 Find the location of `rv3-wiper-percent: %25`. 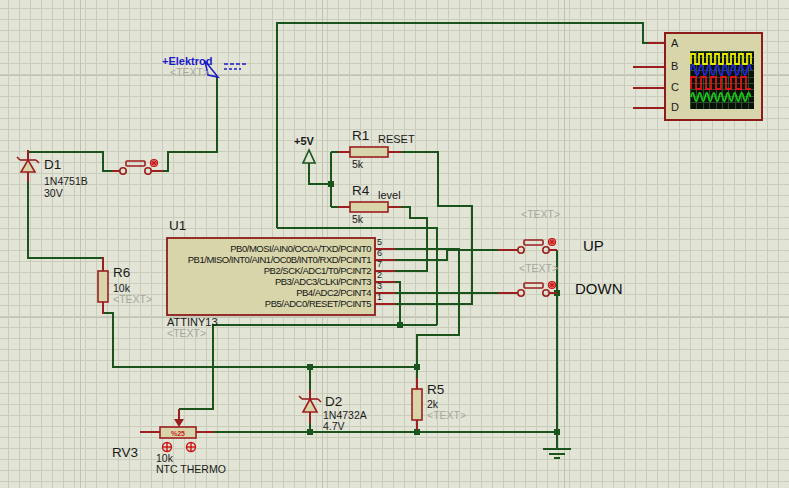

rv3-wiper-percent: %25 is located at coordinates (178, 434).